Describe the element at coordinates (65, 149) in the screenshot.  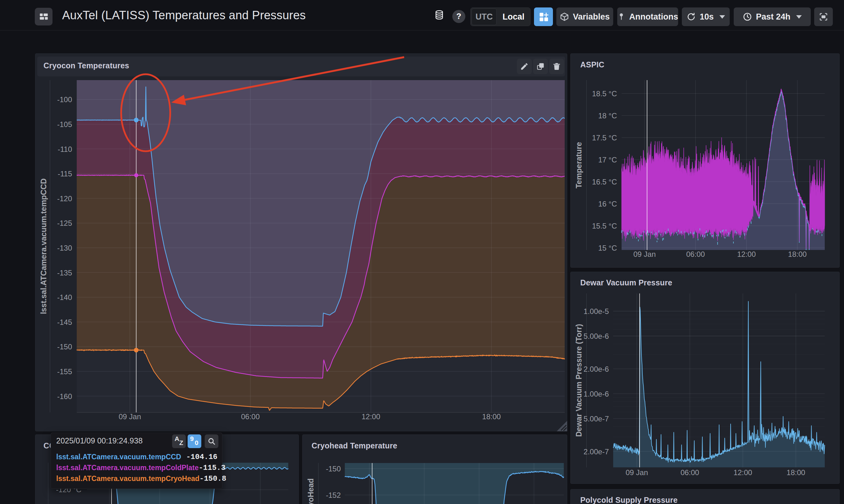
I see `svg-text: -110` at that location.